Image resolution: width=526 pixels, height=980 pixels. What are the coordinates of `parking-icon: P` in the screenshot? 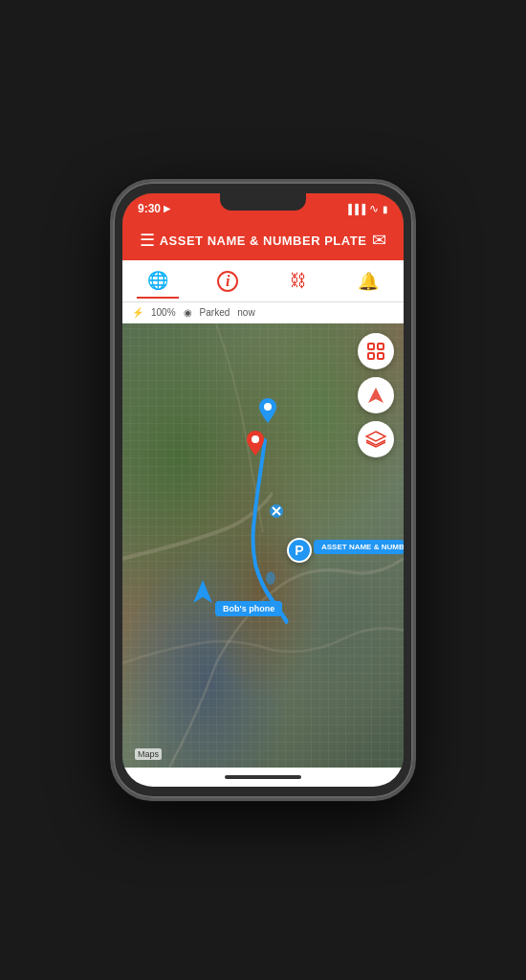 It's located at (298, 550).